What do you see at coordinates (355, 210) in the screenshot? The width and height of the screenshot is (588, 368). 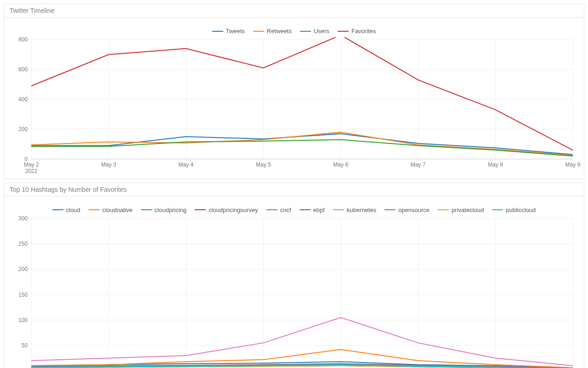 I see `legend-item-kubernetes: kubernetes` at bounding box center [355, 210].